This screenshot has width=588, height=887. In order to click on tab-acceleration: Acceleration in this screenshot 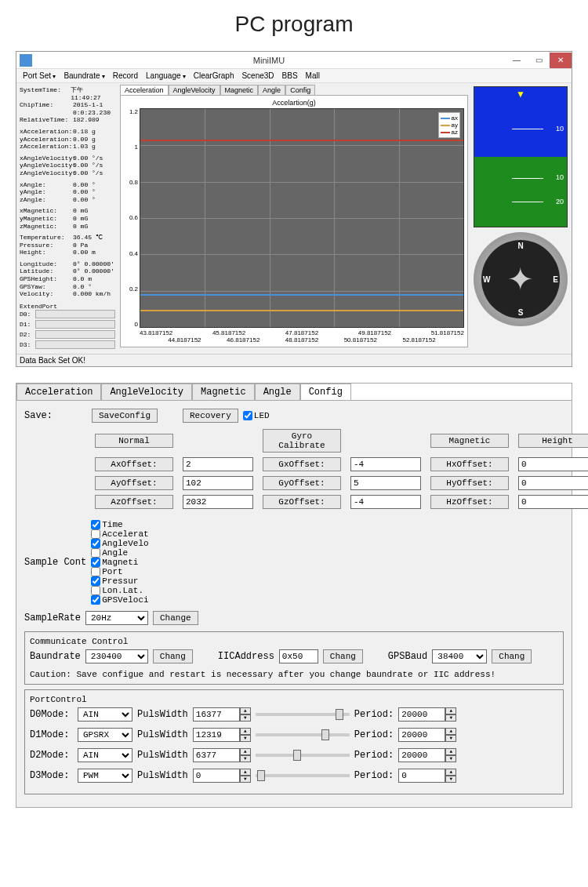, I will do `click(144, 89)`.